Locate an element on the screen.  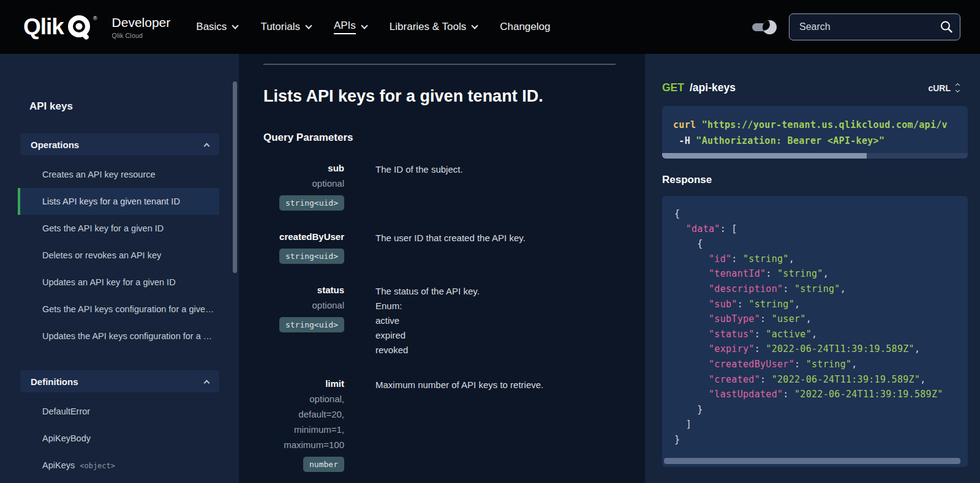
object-type-tag: <object> is located at coordinates (97, 466).